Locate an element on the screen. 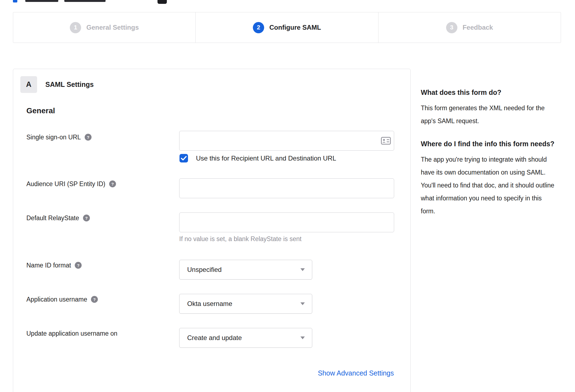  step-number-badge: 3 is located at coordinates (452, 27).